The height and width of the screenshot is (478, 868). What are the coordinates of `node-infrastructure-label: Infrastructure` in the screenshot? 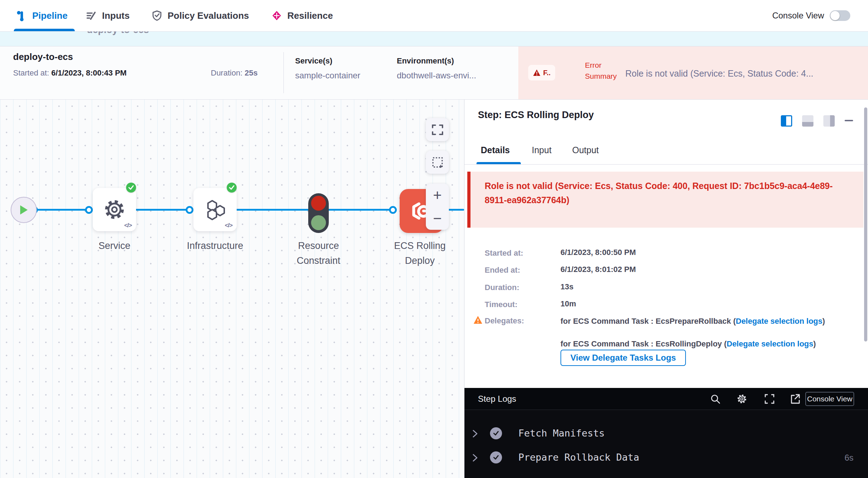 It's located at (215, 246).